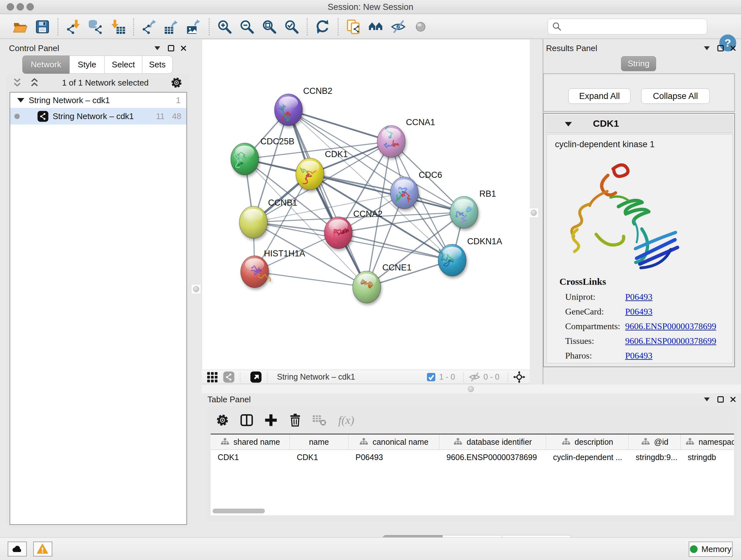 The width and height of the screenshot is (741, 560). I want to click on hide-selected-icon, so click(398, 27).